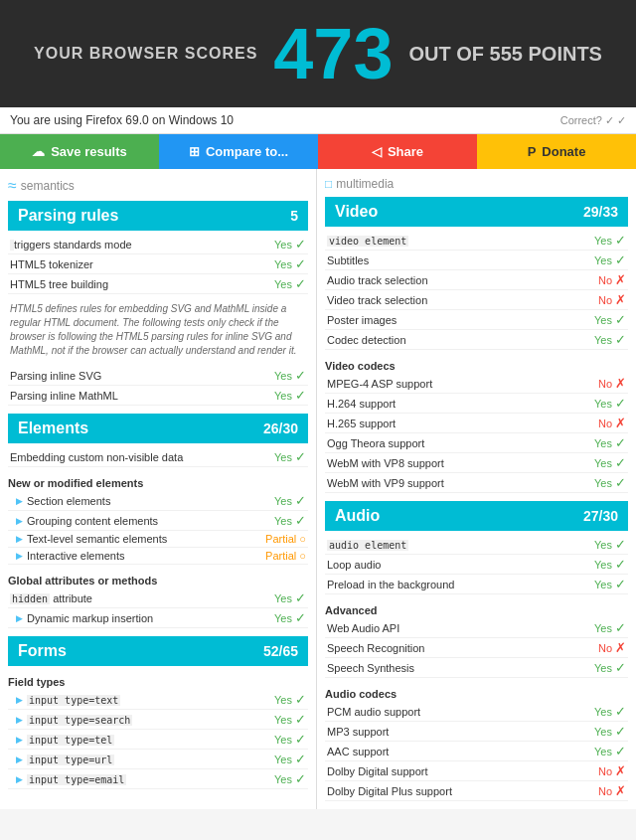 The width and height of the screenshot is (636, 840). What do you see at coordinates (142, 598) in the screenshot?
I see `test-label: hidden attribute` at bounding box center [142, 598].